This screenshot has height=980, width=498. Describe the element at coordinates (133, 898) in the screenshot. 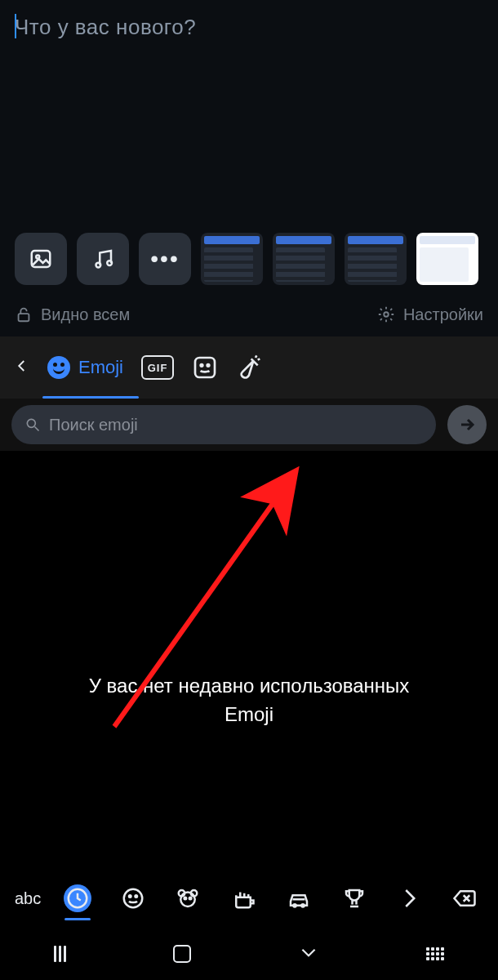

I see `smiley-icon` at that location.